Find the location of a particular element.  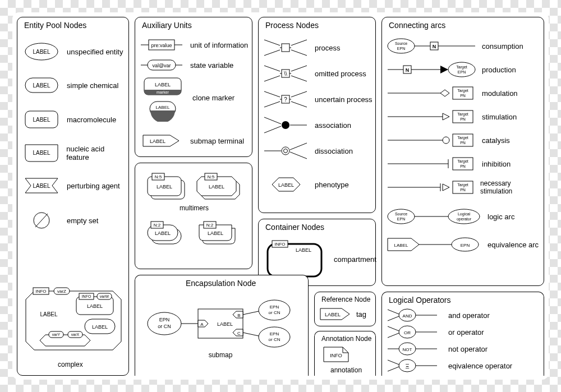

glyph-perturbing-agent: LABEL is located at coordinates (42, 186).